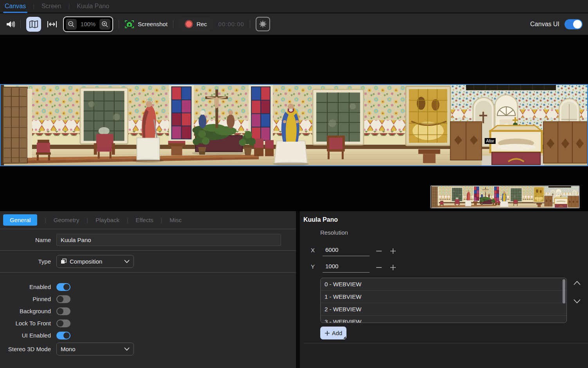 Image resolution: width=588 pixels, height=368 pixels. Describe the element at coordinates (196, 24) in the screenshot. I see `record-button: Rec` at that location.